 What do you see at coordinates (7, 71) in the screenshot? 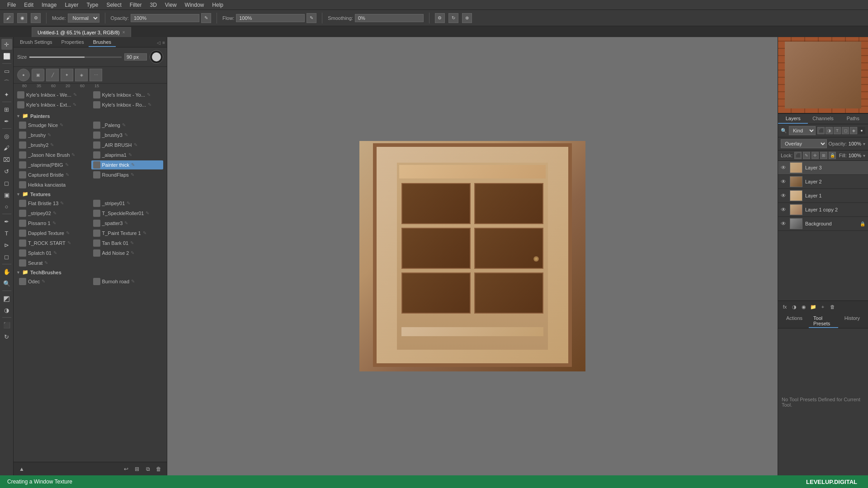
I see `marquee-tool: ▭` at bounding box center [7, 71].